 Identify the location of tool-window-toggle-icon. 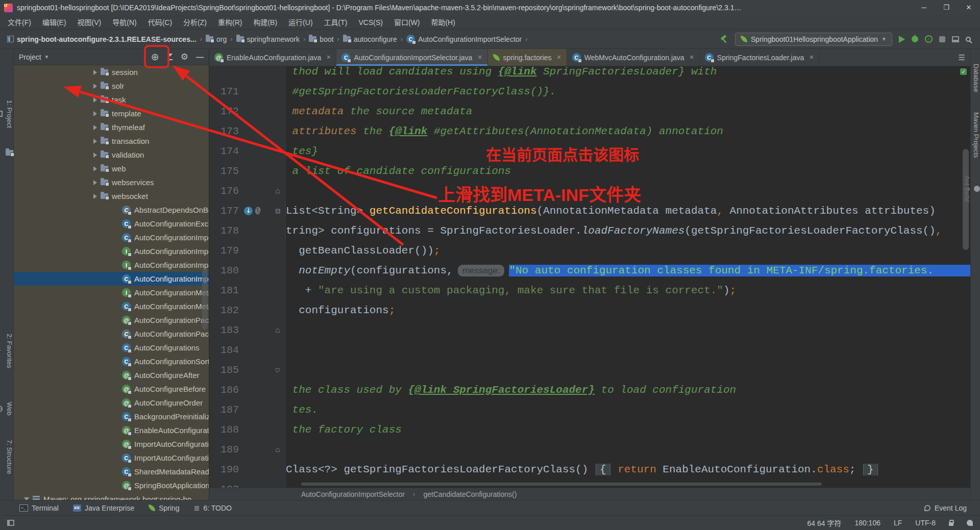
(11, 523).